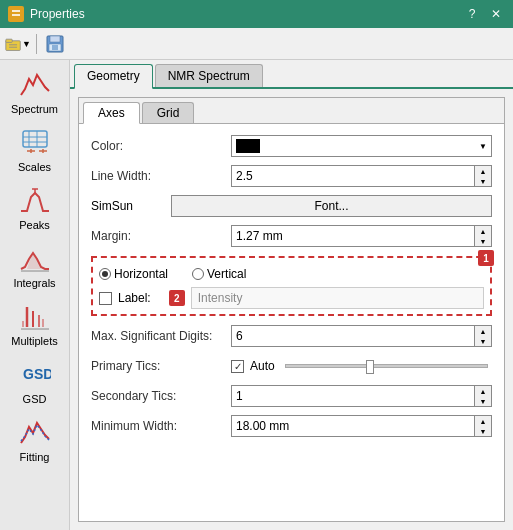 The image size is (513, 530). What do you see at coordinates (482, 396) in the screenshot?
I see `secondary-tics-spin-buttons: ▲ ▼` at bounding box center [482, 396].